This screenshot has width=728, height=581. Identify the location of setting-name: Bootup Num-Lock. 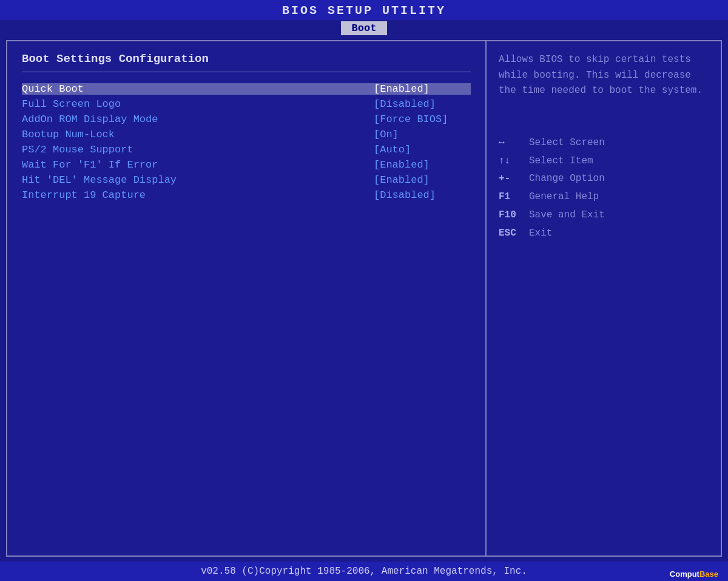
(68, 135).